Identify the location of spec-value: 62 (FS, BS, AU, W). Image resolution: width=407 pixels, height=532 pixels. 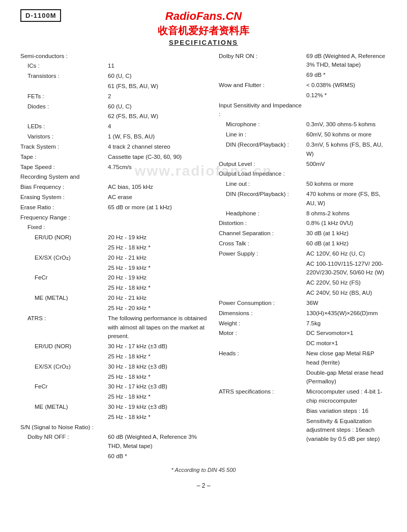
(158, 117).